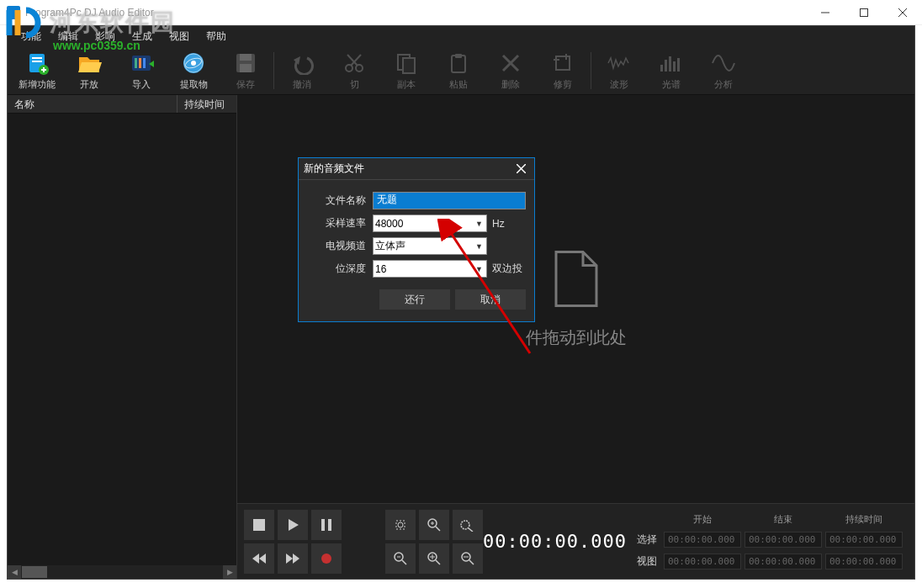 This screenshot has height=588, width=922. What do you see at coordinates (216, 37) in the screenshot?
I see `menu-help: 帮助` at bounding box center [216, 37].